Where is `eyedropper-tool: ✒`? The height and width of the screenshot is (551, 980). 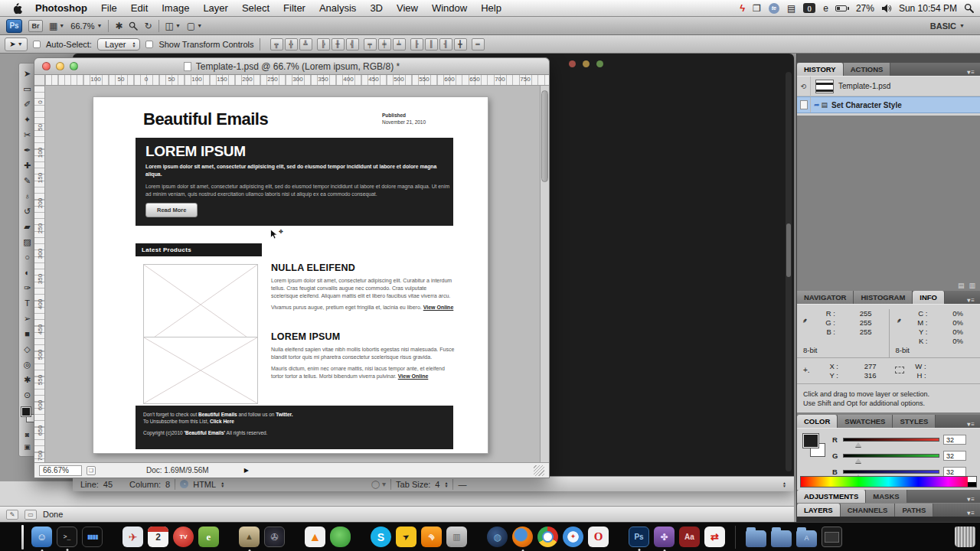 eyedropper-tool: ✒ is located at coordinates (28, 150).